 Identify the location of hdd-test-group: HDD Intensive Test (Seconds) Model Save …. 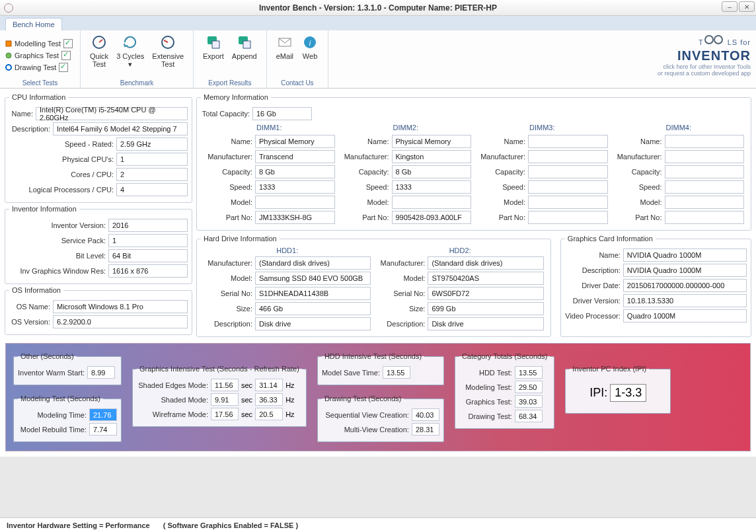
(381, 369).